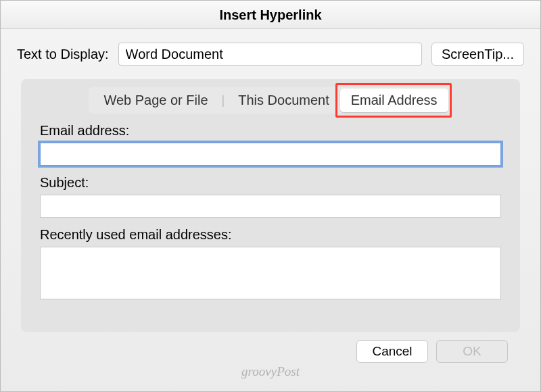 The width and height of the screenshot is (541, 392). Describe the element at coordinates (477, 54) in the screenshot. I see `screentip-button: ScreenTip...` at that location.